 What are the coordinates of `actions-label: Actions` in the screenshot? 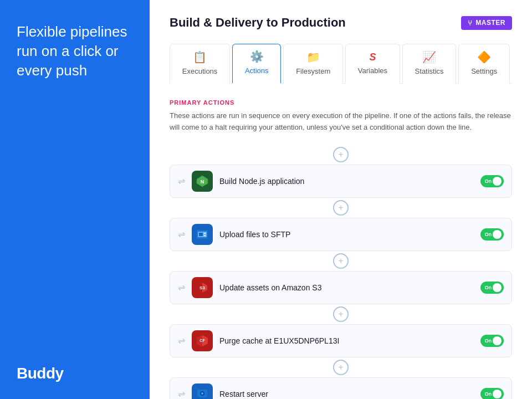 It's located at (257, 71).